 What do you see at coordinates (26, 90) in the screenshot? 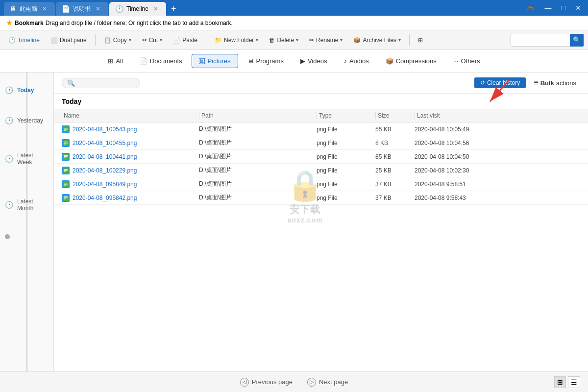
I see `timeline-item-today: 🕐 Today` at bounding box center [26, 90].